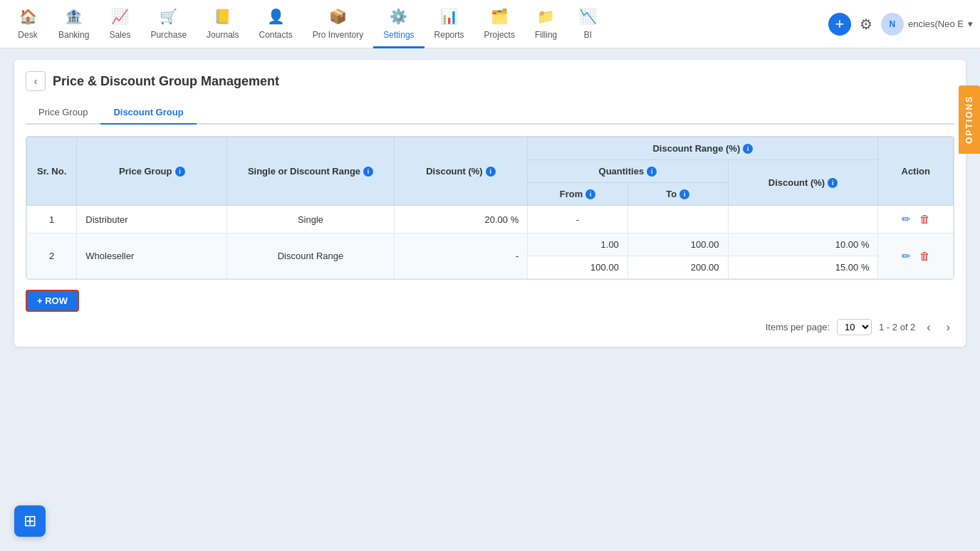 The image size is (980, 551). What do you see at coordinates (399, 24) in the screenshot?
I see `nav-item-settings: ⚙️ Settings` at bounding box center [399, 24].